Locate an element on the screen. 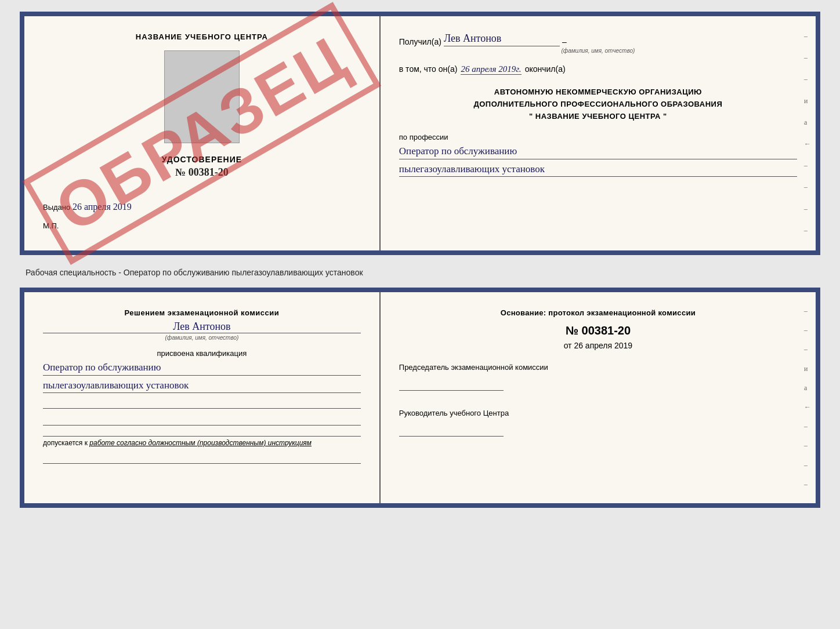 This screenshot has height=629, width=840. rukovoditel-block: Руководитель учебного Центра is located at coordinates (598, 423).